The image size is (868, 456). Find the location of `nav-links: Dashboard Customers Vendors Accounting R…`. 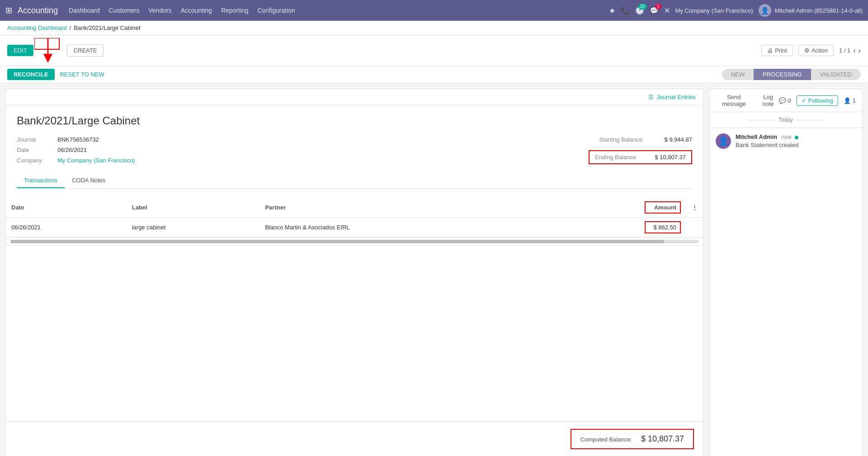

nav-links: Dashboard Customers Vendors Accounting R… is located at coordinates (339, 10).